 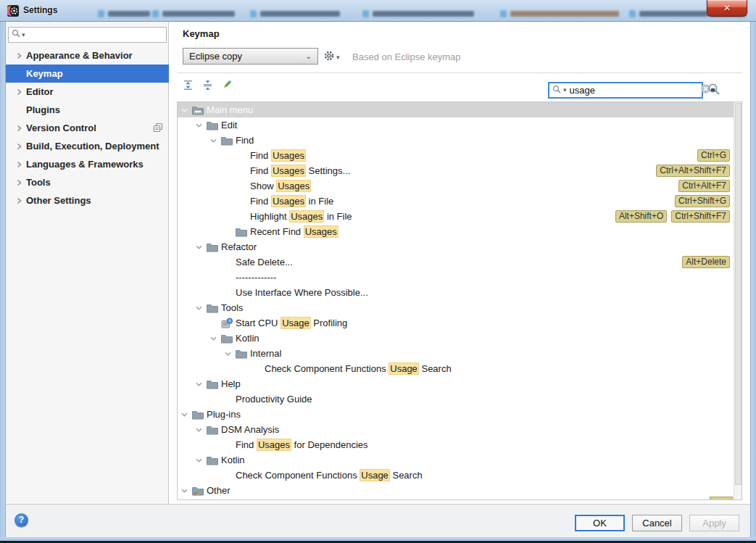 What do you see at coordinates (455, 141) in the screenshot?
I see `tree-row-find: Find` at bounding box center [455, 141].